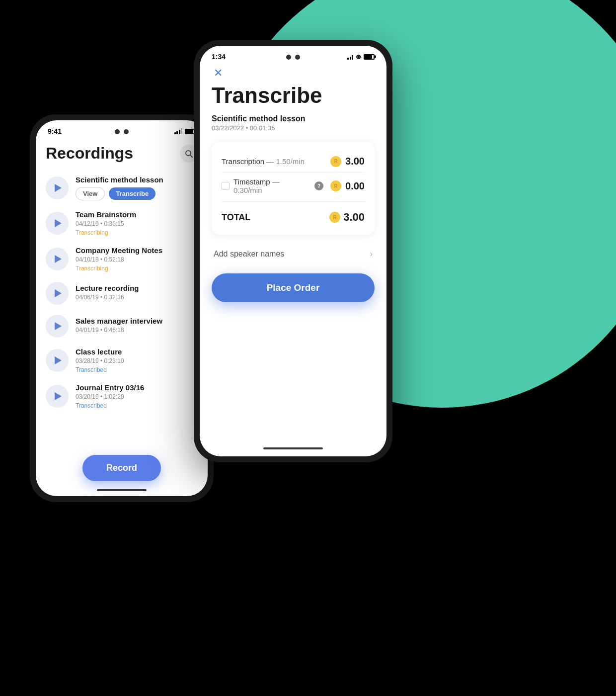 This screenshot has width=616, height=696. I want to click on recording-info: Scientific method lesson View Transcribe, so click(137, 188).